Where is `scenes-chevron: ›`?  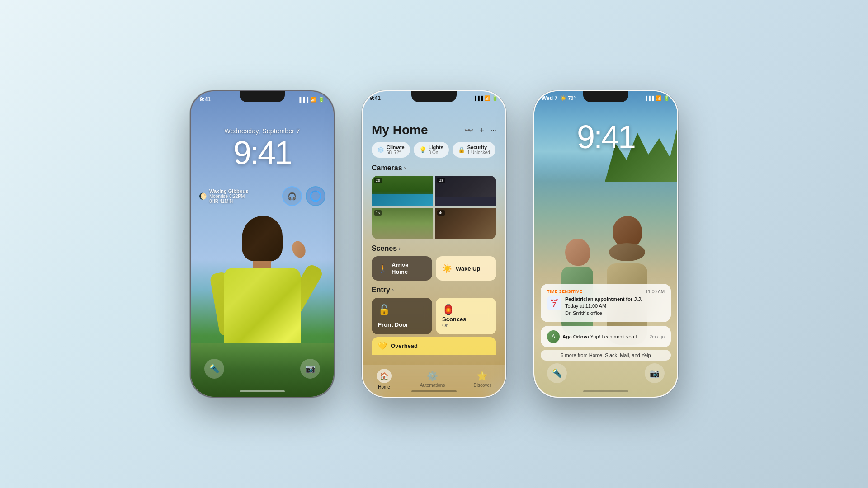 scenes-chevron: › is located at coordinates (400, 249).